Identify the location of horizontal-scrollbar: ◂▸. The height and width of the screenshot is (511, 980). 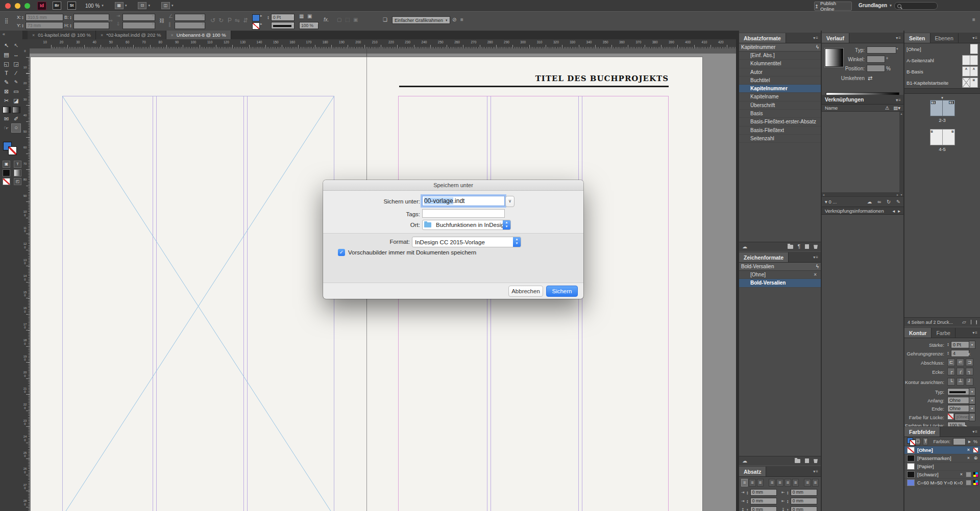
(861, 194).